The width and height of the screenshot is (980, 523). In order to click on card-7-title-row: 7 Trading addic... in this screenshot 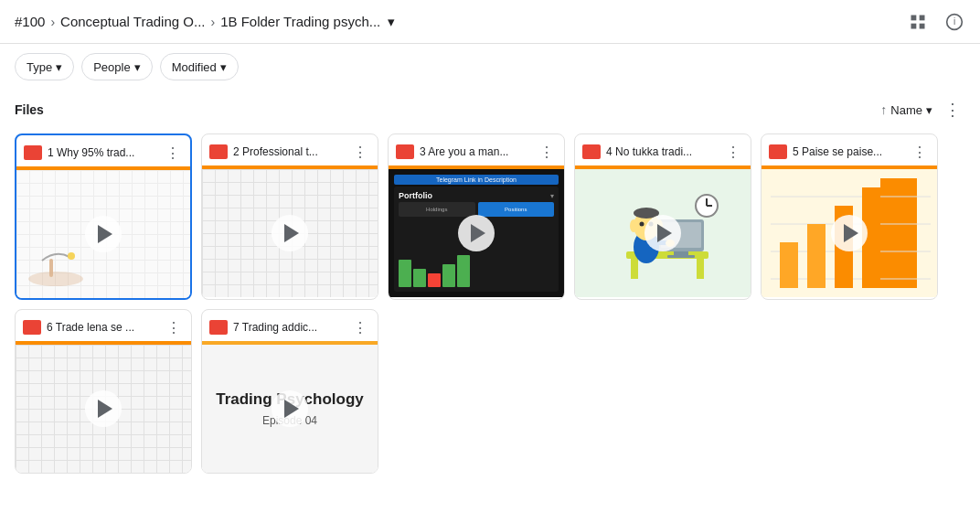, I will do `click(280, 327)`.